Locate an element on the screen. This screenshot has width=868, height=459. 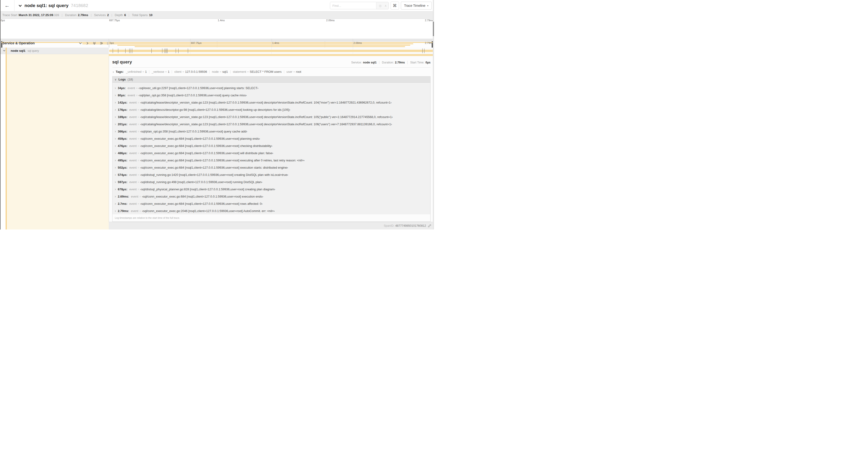
span-name-cell: node sql1 sql query is located at coordinates (55, 51).